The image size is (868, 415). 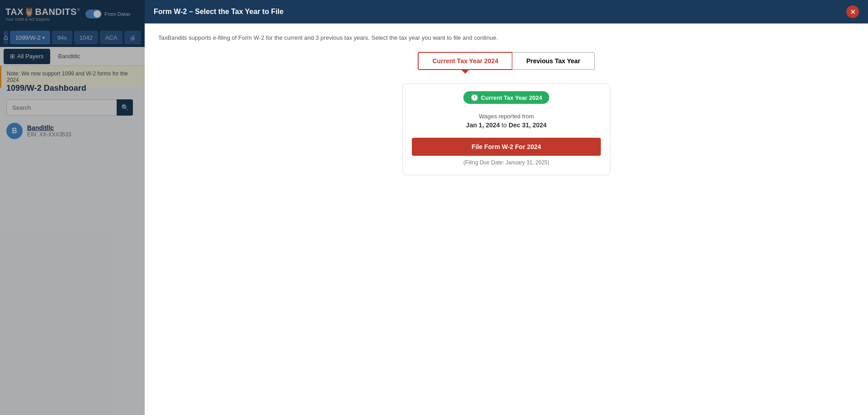 What do you see at coordinates (465, 61) in the screenshot?
I see `current-tax-year-label: Current Tax Year 2024` at bounding box center [465, 61].